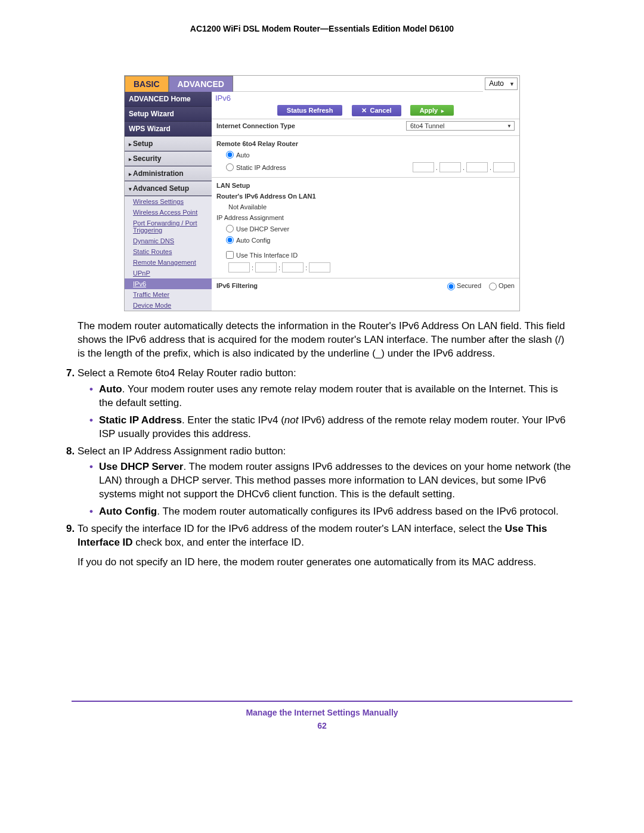 The height and width of the screenshot is (833, 644). Describe the element at coordinates (366, 196) in the screenshot. I see `lan-addr-label: Router's IPv6 Address On LAN1` at that location.